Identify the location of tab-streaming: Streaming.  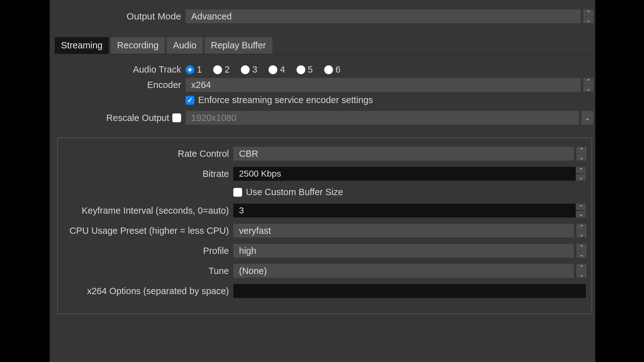
(82, 45).